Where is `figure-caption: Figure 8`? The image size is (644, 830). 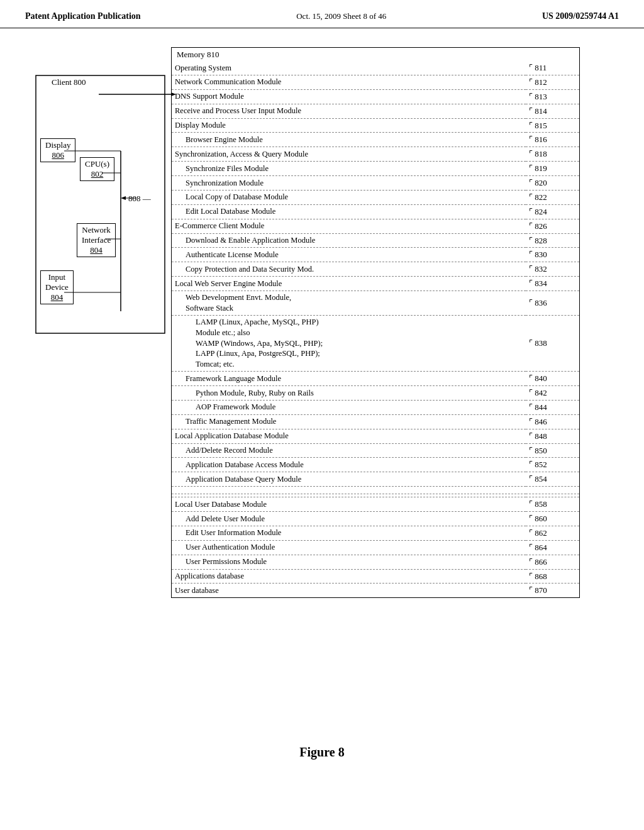
figure-caption: Figure 8 is located at coordinates (322, 752).